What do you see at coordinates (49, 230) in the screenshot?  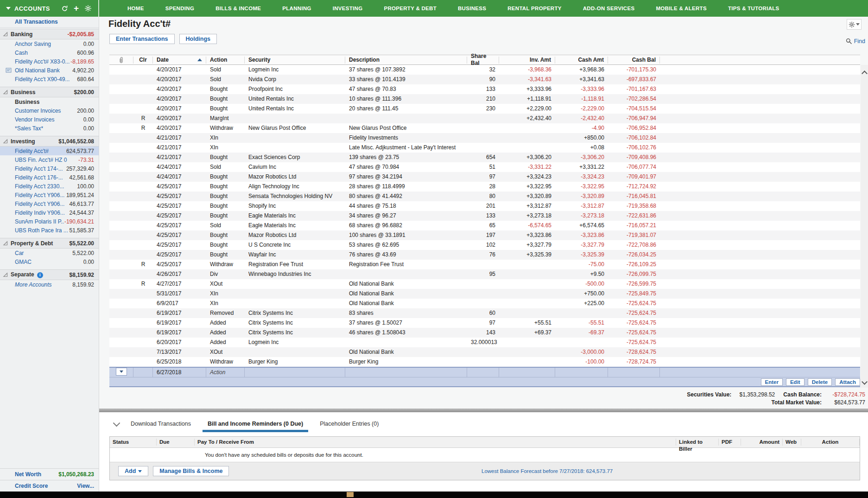 I see `sidebar-item-ubs-roth-pace-ira: UBS Roth Pace Ira ...51,585.37` at bounding box center [49, 230].